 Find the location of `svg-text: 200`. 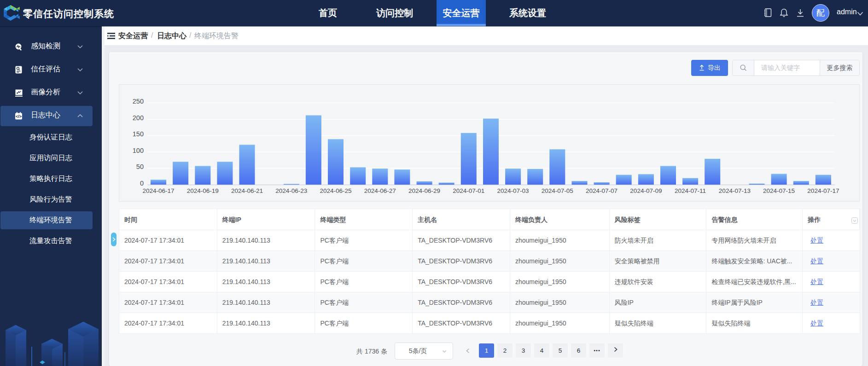

svg-text: 200 is located at coordinates (138, 118).